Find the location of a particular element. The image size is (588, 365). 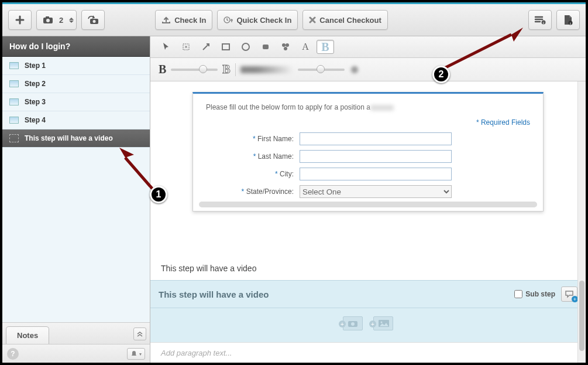

step-item: Step 2 is located at coordinates (76, 84).